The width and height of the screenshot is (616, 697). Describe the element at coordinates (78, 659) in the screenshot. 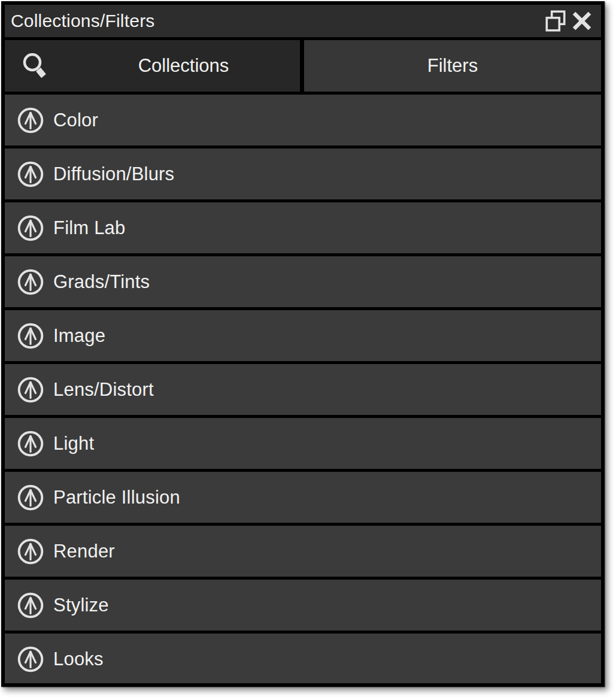

I see `collection-item-label: Looks` at that location.